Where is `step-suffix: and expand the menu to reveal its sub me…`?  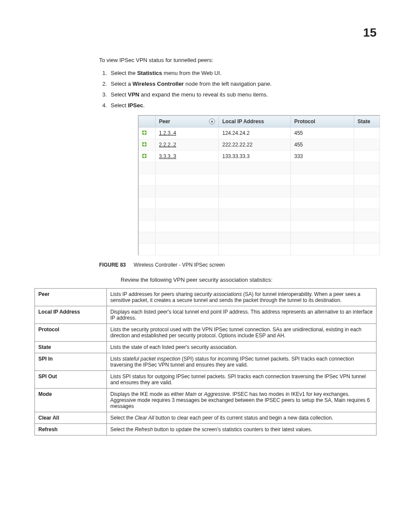 step-suffix: and expand the menu to reveal its sub me… is located at coordinates (203, 95).